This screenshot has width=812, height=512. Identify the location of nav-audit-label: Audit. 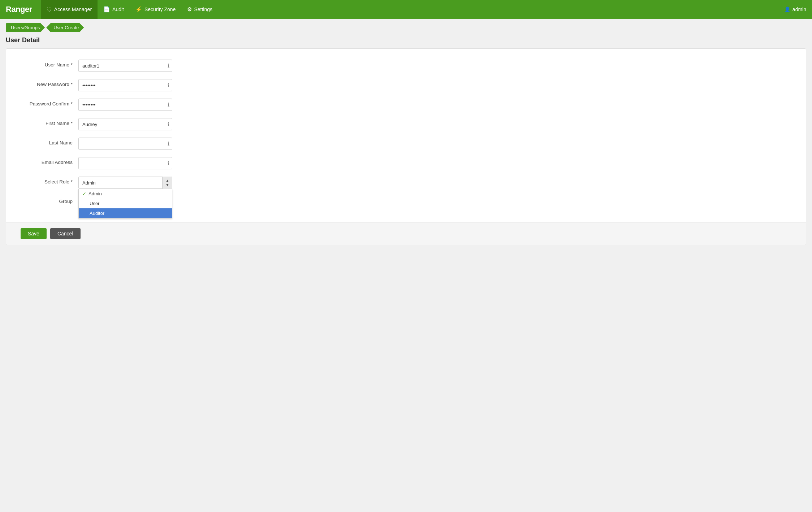
(118, 9).